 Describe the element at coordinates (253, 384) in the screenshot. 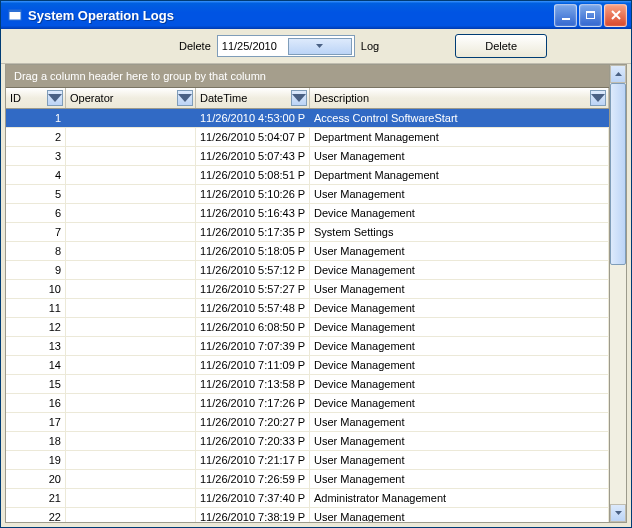

I see `cell-datetime: 11/26/2010 7:13:58 P` at that location.